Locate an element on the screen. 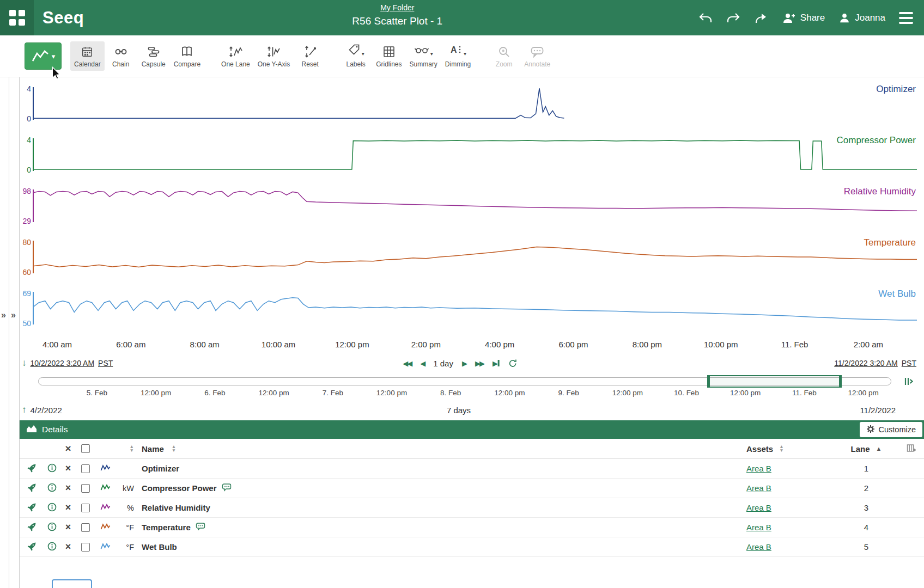  refresh-button is located at coordinates (513, 364).